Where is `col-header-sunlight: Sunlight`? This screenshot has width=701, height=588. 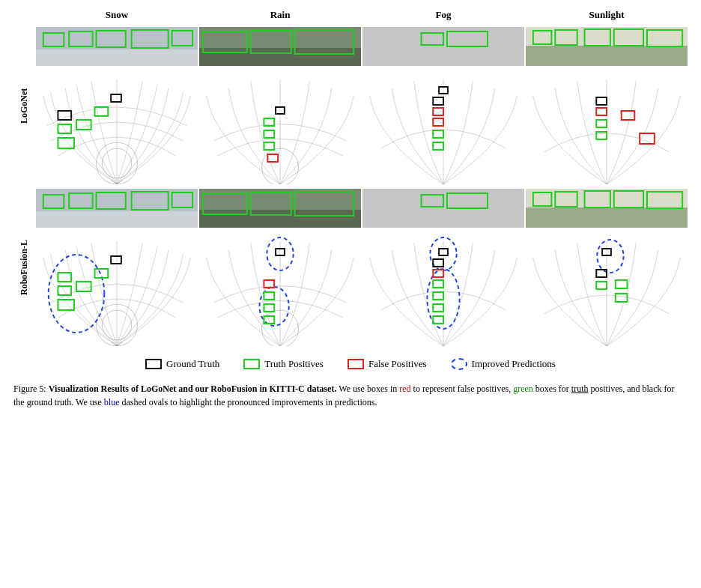 col-header-sunlight: Sunlight is located at coordinates (607, 15).